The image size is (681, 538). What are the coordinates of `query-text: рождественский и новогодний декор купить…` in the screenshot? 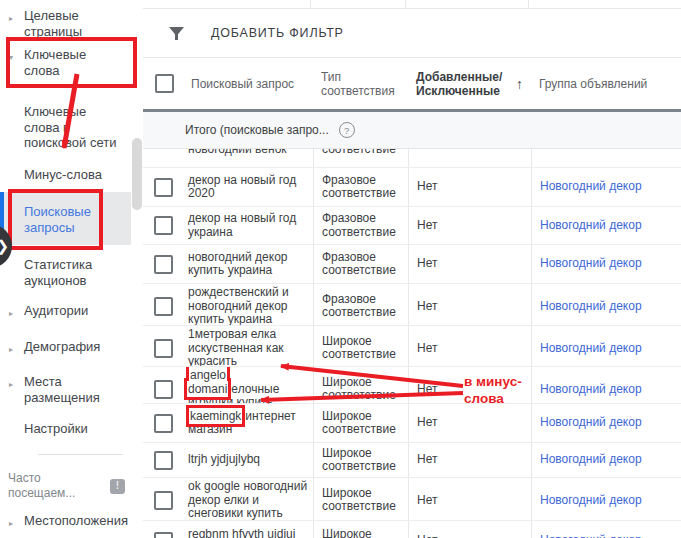 It's located at (238, 306).